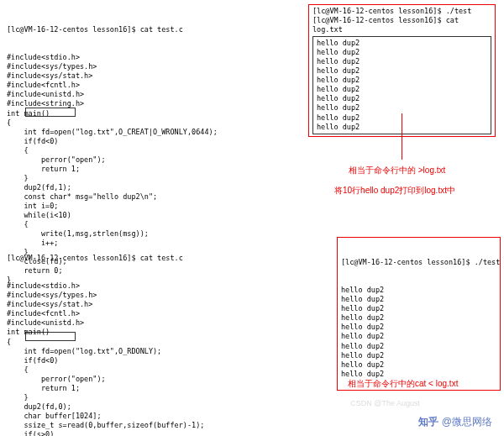  I want to click on output-box-2: [lc@VM-16-12-centos lesson16]$ ./test he…, so click(418, 314).